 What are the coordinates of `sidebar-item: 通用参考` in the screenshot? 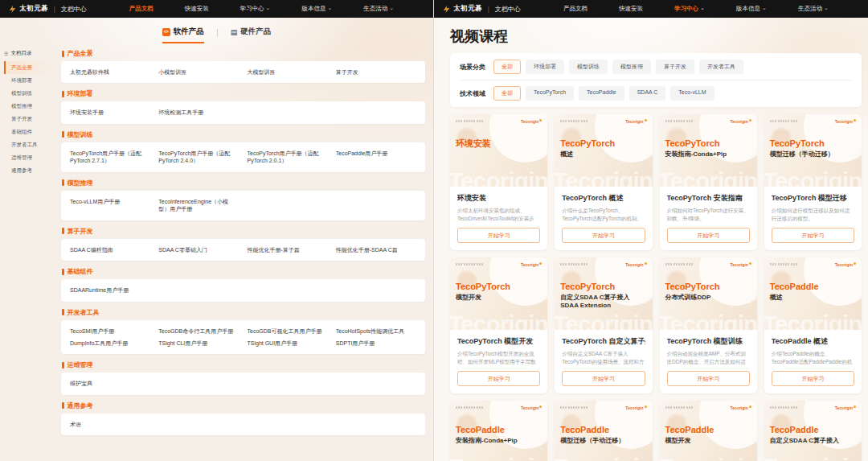 It's located at (31, 171).